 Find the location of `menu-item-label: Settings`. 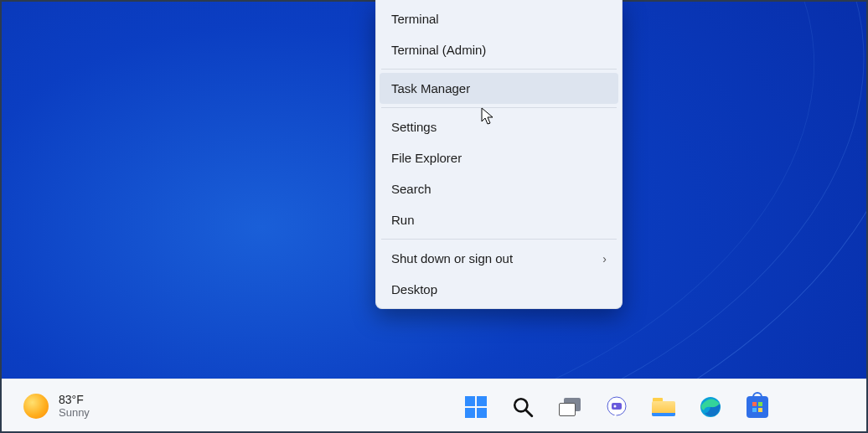

menu-item-label: Settings is located at coordinates (414, 127).